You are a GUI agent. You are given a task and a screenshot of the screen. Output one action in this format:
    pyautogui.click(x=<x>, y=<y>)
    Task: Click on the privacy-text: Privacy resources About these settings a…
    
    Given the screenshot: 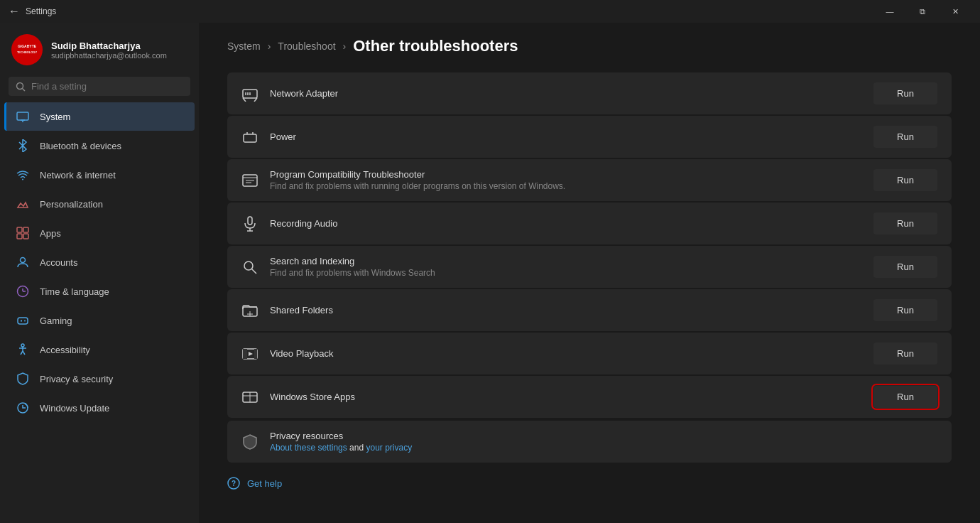 What is the action you would take?
    pyautogui.click(x=604, y=442)
    